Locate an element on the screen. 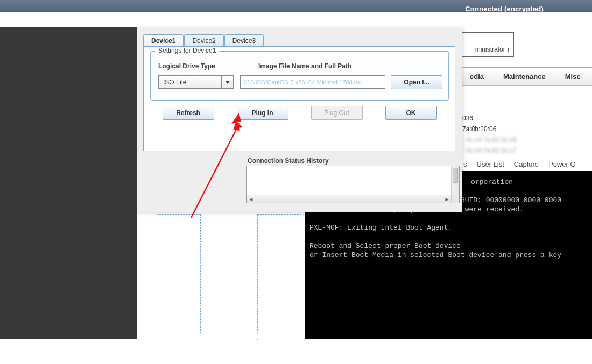 This screenshot has height=364, width=592. menu-item-maintenance: Maintenance is located at coordinates (524, 76).